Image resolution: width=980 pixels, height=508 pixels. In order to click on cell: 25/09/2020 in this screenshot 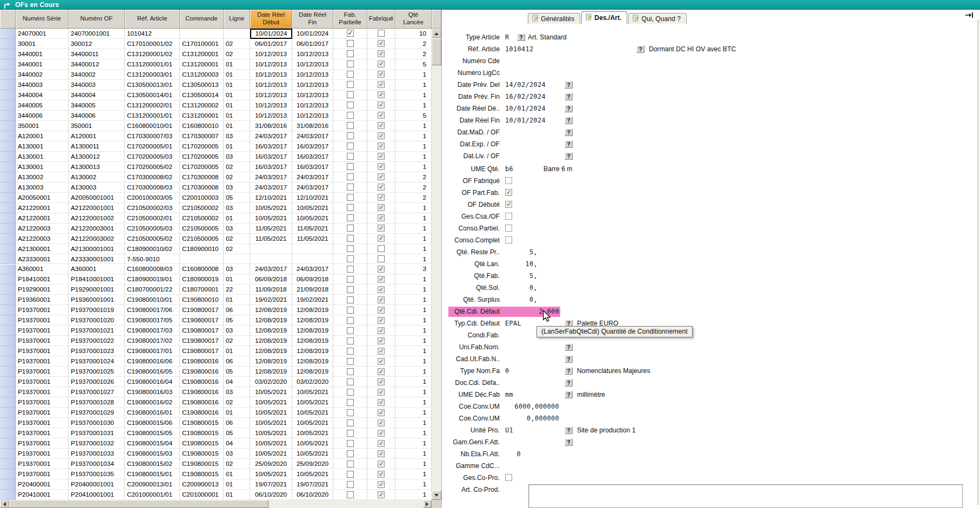, I will do `click(271, 464)`.